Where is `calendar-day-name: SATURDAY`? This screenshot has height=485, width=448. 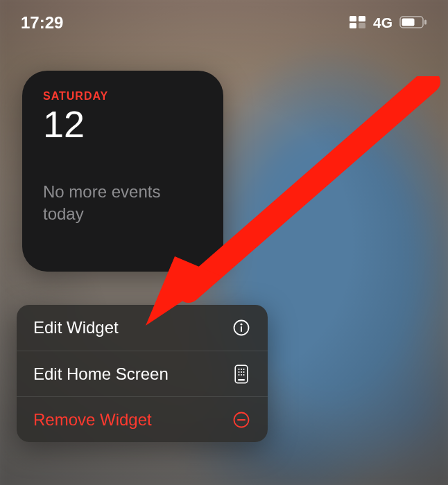
calendar-day-name: SATURDAY is located at coordinates (123, 96).